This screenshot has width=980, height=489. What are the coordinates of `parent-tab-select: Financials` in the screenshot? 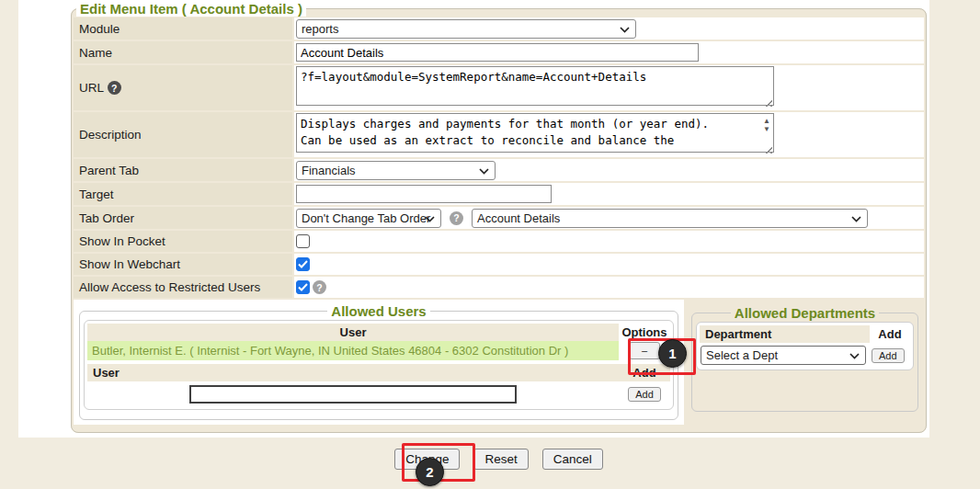 It's located at (395, 171).